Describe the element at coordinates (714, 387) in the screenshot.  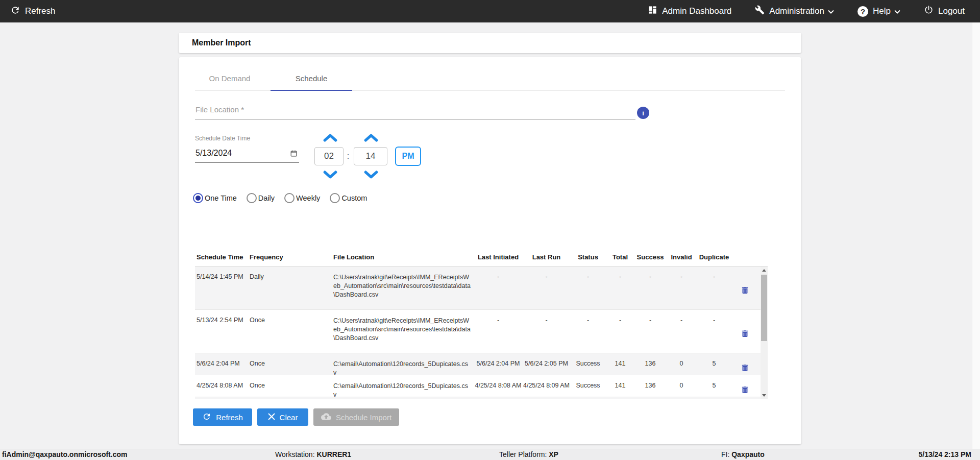
I see `cell-duplicate: 5` at that location.